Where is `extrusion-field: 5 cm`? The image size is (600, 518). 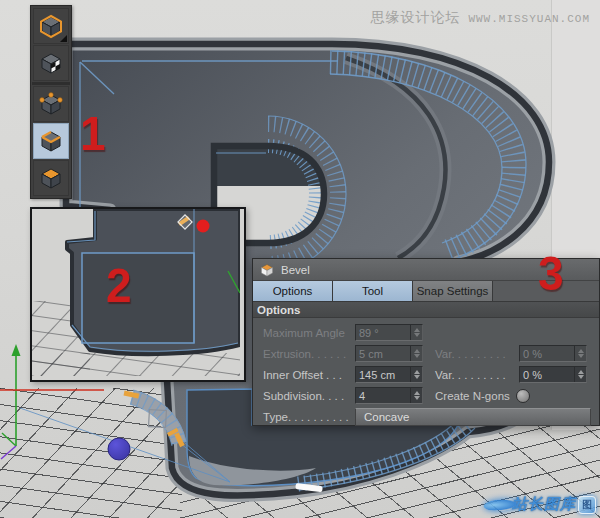 extrusion-field: 5 cm is located at coordinates (389, 354).